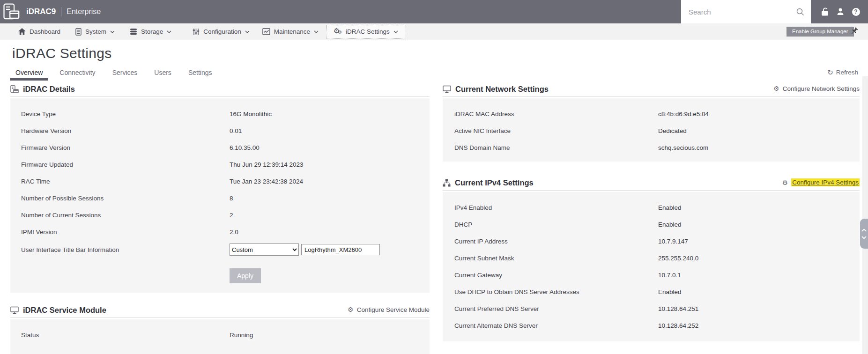 The height and width of the screenshot is (354, 868). I want to click on section-title: Current Network Settings, so click(502, 89).